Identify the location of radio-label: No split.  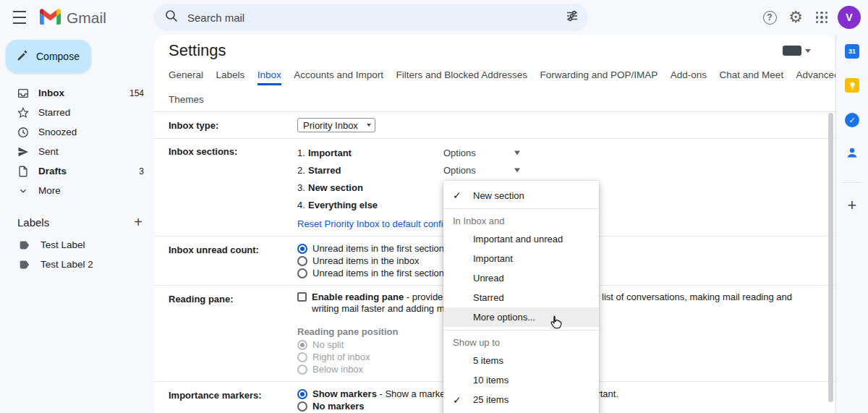
(328, 344).